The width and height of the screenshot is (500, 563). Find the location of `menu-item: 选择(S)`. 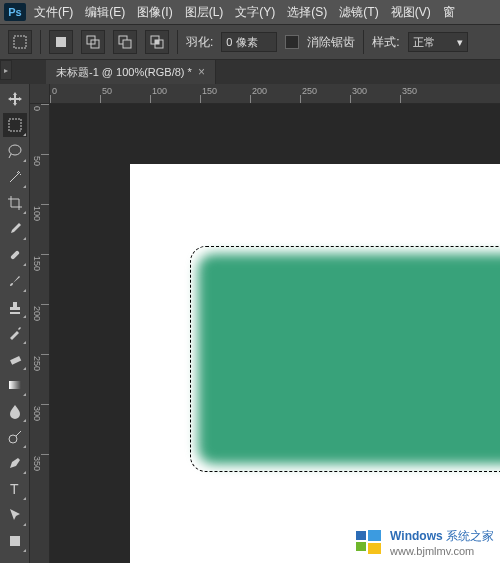

menu-item: 选择(S) is located at coordinates (307, 12).